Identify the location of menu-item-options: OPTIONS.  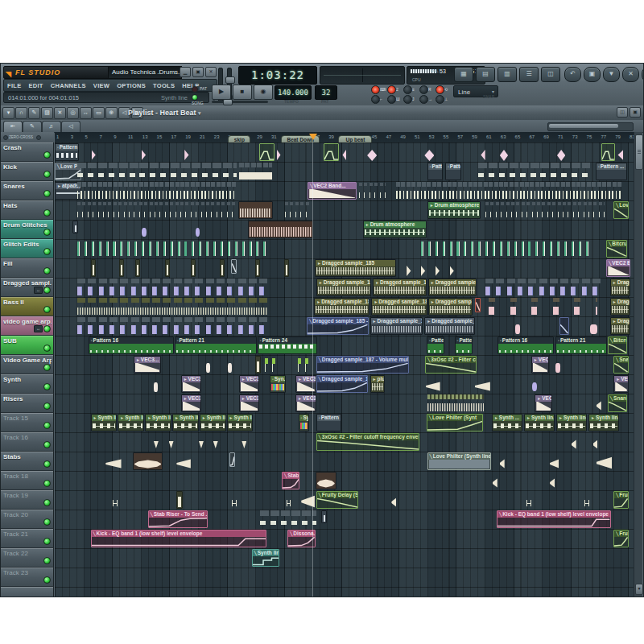
(131, 85).